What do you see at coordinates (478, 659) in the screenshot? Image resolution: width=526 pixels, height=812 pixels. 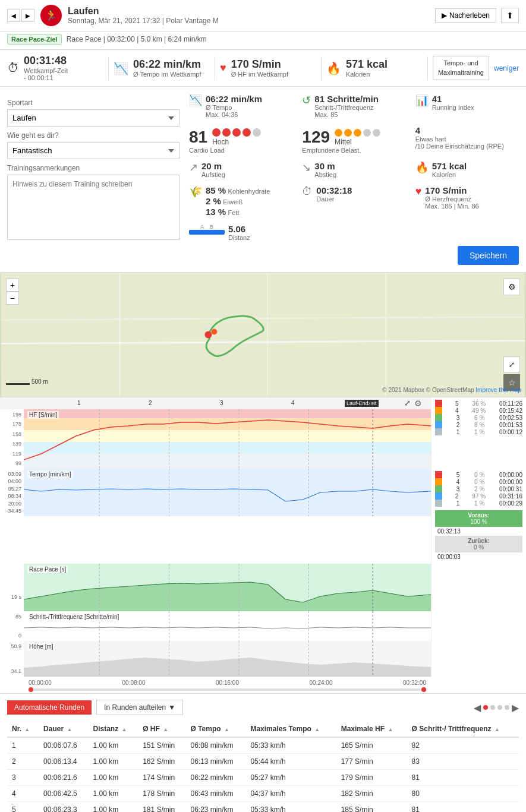 I see `altitude-side-panel` at bounding box center [478, 659].